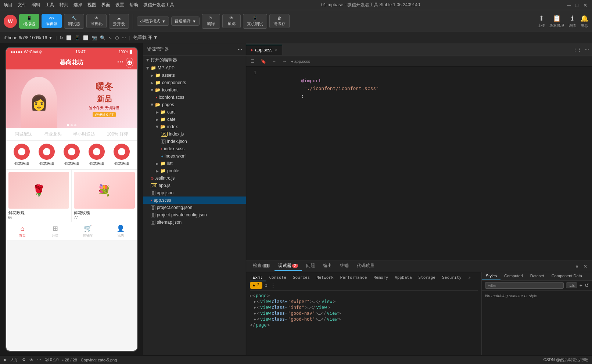  What do you see at coordinates (195, 215) in the screenshot?
I see `file-project-private: {} project.private.config.json` at bounding box center [195, 215].